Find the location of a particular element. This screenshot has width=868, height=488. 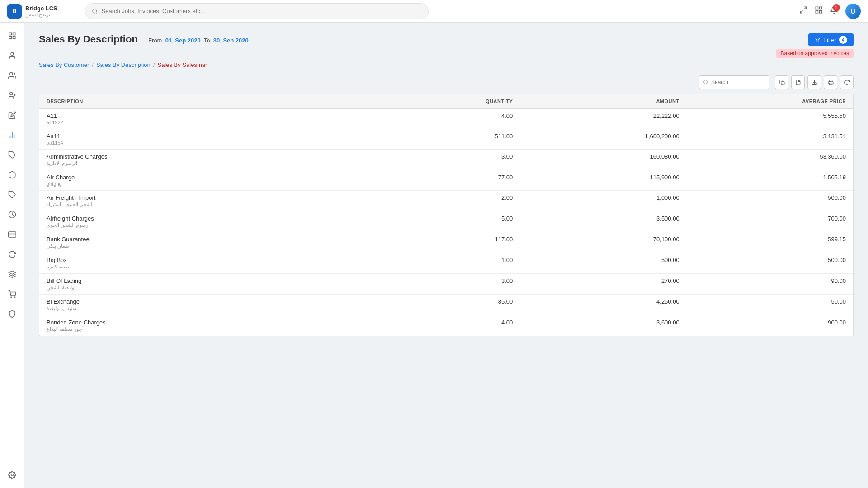

cell-description: Administrative Charges الرسوم الإدارية is located at coordinates (213, 160).